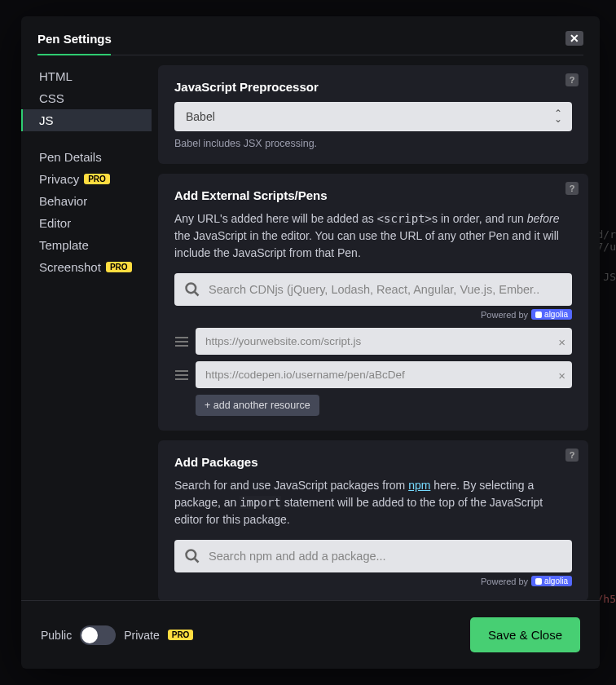 The height and width of the screenshot is (685, 616). What do you see at coordinates (385, 289) in the screenshot?
I see `cdnjs-search-input` at bounding box center [385, 289].